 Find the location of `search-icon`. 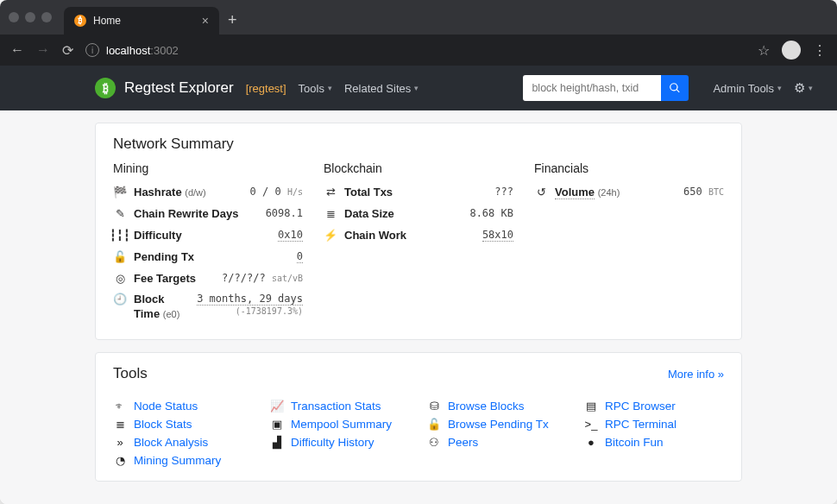

search-icon is located at coordinates (675, 88).